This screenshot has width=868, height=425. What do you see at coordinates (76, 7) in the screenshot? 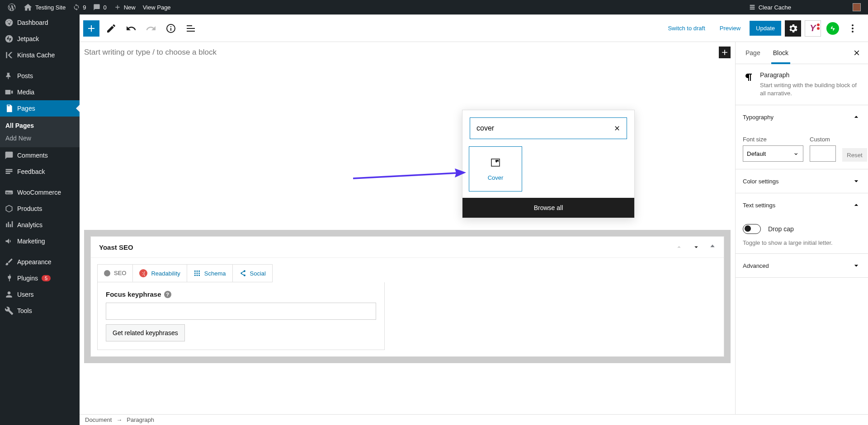
I see `refresh-icon` at bounding box center [76, 7].